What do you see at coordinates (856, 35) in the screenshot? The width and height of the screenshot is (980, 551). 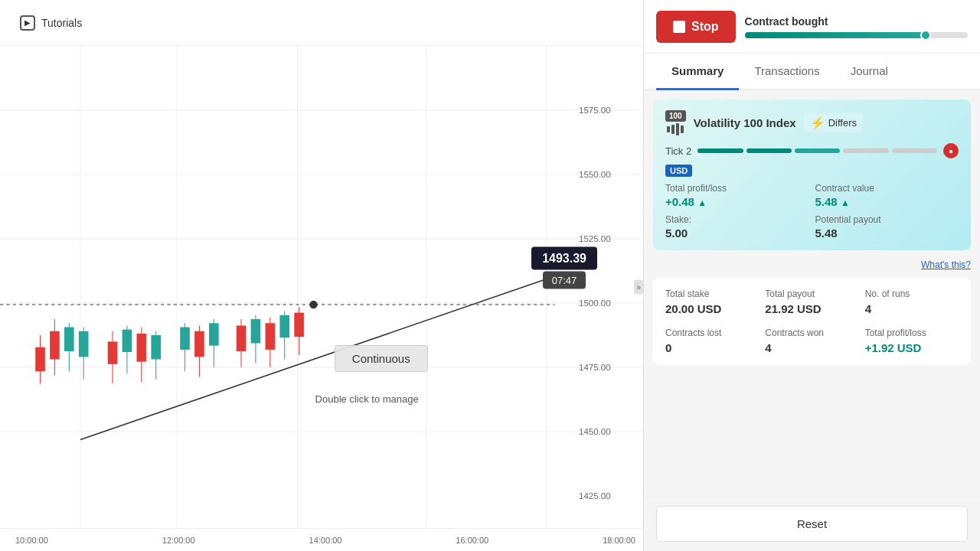 I see `progress-bar-bg` at bounding box center [856, 35].